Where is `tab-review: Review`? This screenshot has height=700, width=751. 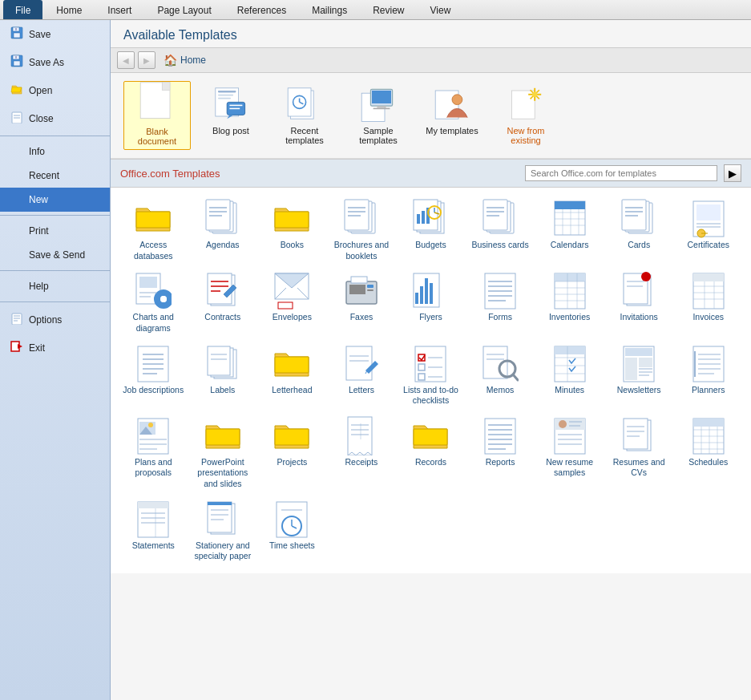
tab-review: Review is located at coordinates (388, 10).